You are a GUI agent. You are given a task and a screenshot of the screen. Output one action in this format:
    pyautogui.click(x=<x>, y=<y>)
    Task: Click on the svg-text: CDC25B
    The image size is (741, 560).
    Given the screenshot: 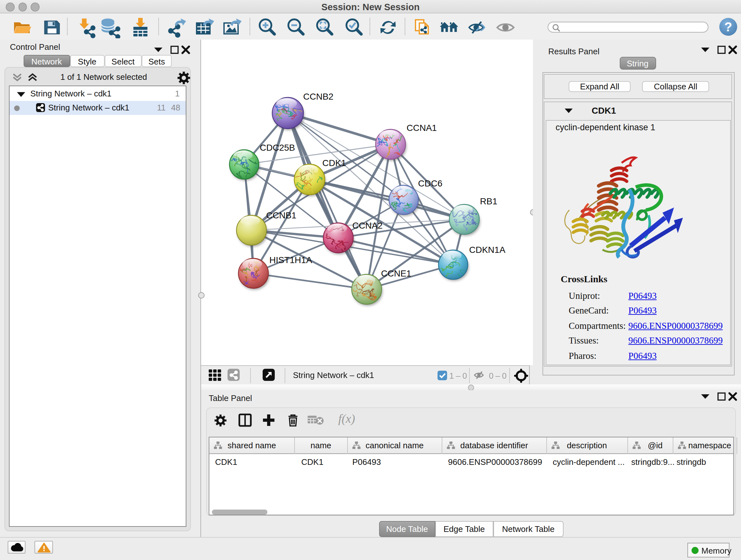 What is the action you would take?
    pyautogui.click(x=277, y=147)
    